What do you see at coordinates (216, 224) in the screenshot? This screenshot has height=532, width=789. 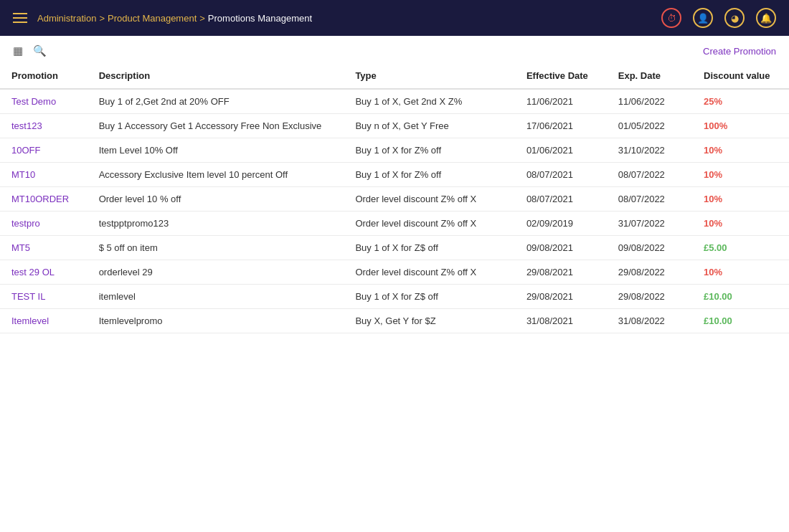 I see `cell-description-5: testpptpromo123` at bounding box center [216, 224].